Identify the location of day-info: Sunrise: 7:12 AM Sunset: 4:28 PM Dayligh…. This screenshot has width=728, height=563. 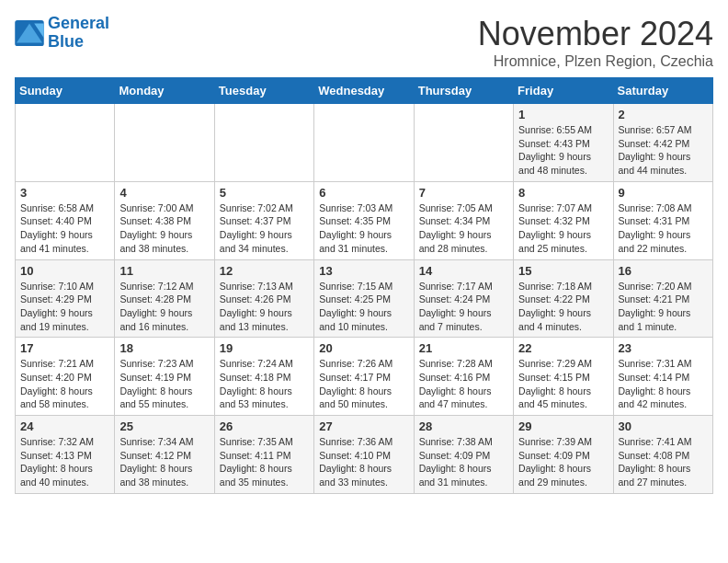
(164, 307).